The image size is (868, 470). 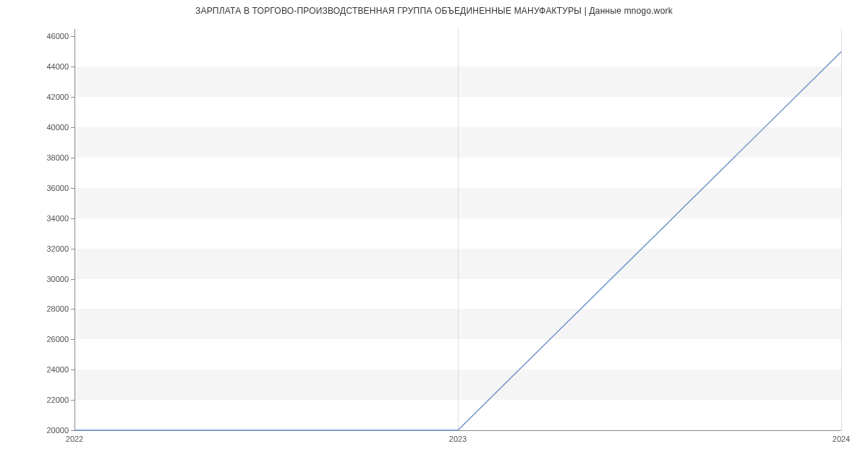 I want to click on y-tick-label: 28000, so click(x=58, y=309).